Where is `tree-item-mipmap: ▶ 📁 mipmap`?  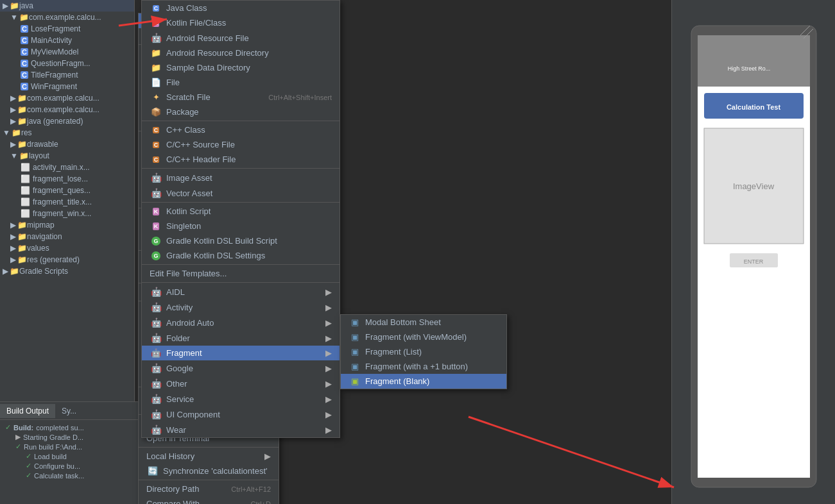 tree-item-mipmap: ▶ 📁 mipmap is located at coordinates (67, 225).